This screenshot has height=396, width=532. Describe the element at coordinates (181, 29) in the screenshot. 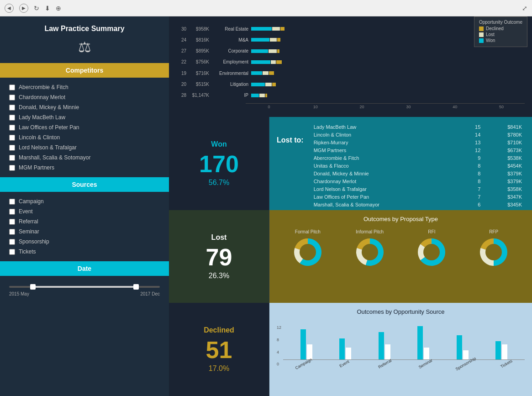

I see `row-num: 30` at that location.